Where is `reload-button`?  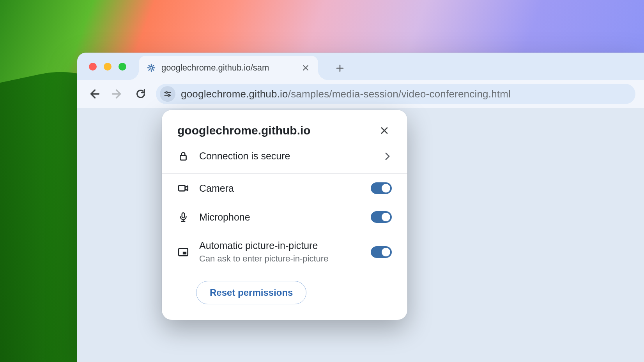
reload-button is located at coordinates (141, 94).